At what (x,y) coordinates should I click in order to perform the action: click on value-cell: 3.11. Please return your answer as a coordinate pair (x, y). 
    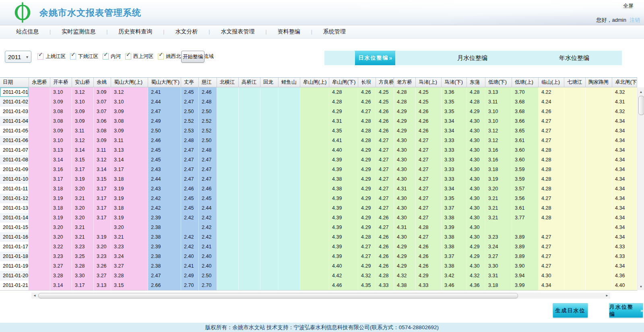
    Looking at the image, I should click on (102, 150).